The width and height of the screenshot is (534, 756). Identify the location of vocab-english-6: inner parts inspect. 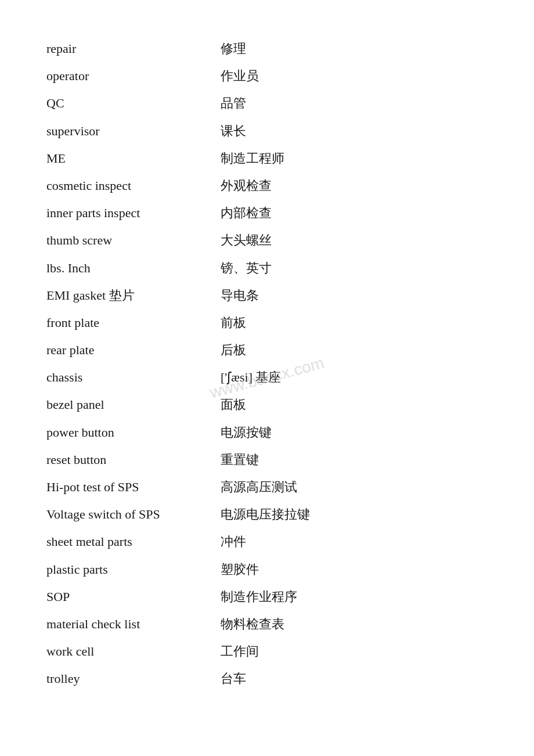
(128, 213).